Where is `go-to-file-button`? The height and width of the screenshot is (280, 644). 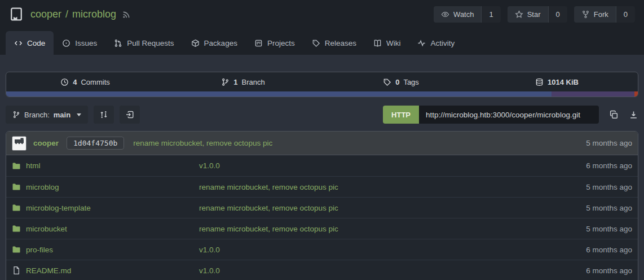 go-to-file-button is located at coordinates (130, 115).